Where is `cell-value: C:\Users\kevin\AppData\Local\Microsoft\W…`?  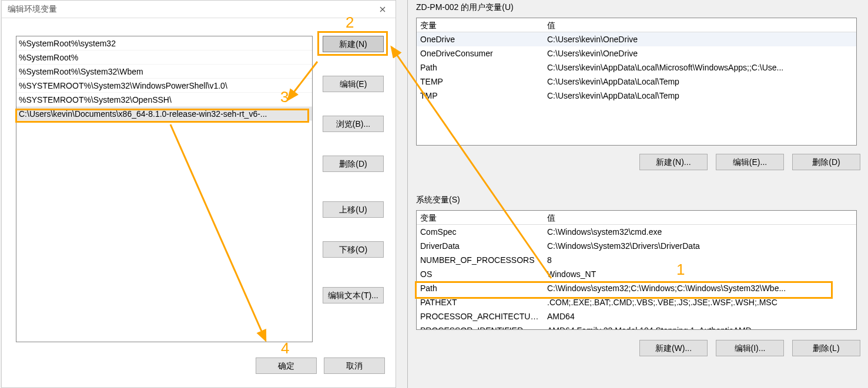 cell-value: C:\Users\kevin\AppData\Local\Microsoft\W… is located at coordinates (700, 68).